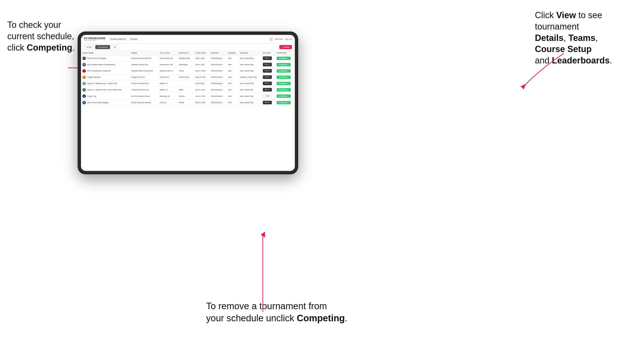  Describe the element at coordinates (106, 96) in the screenshot. I see `cell-event-name: A Copper Cup` at that location.